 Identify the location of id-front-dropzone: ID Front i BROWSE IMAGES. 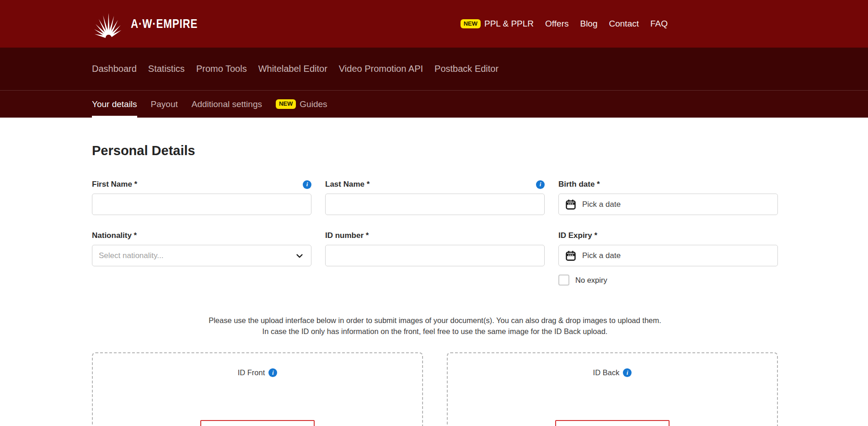
(257, 389).